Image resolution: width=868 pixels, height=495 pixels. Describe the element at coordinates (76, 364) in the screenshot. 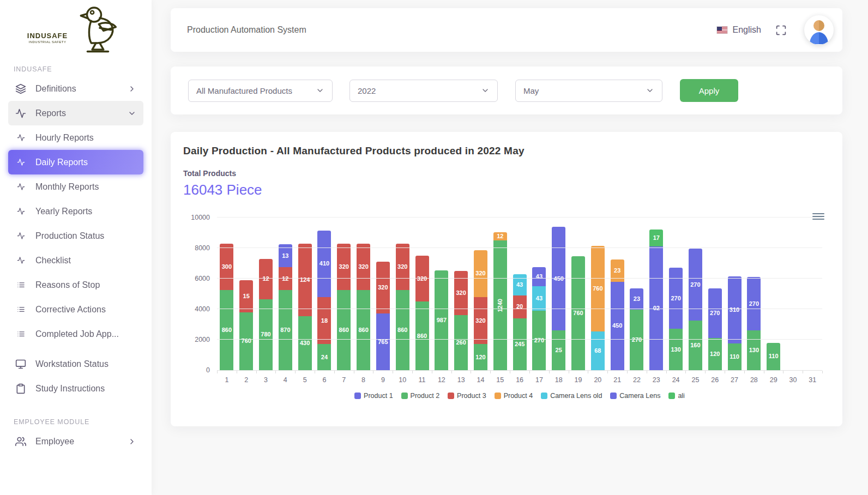

I see `sidebar-item-workstation-status: Workstation Status` at that location.